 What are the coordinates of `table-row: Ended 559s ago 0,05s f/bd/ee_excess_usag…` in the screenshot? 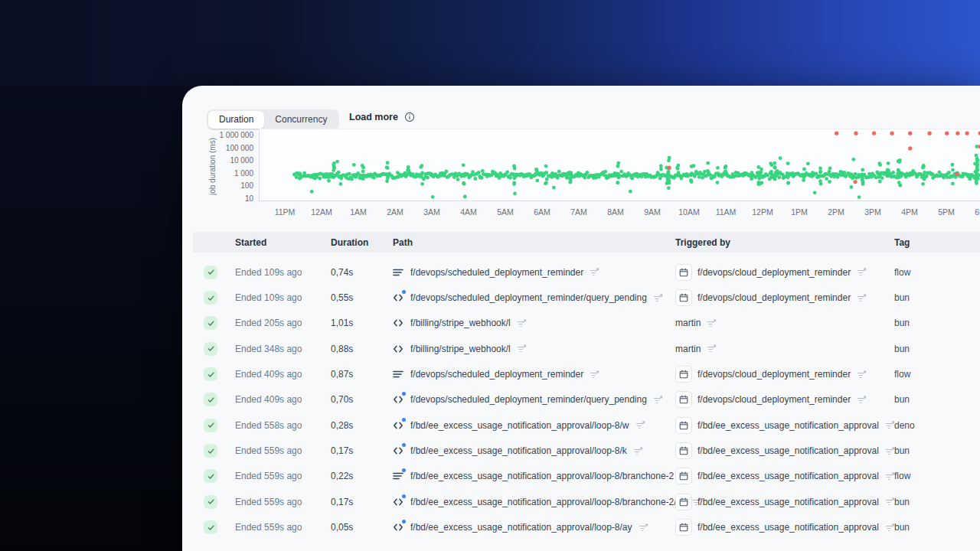 It's located at (586, 527).